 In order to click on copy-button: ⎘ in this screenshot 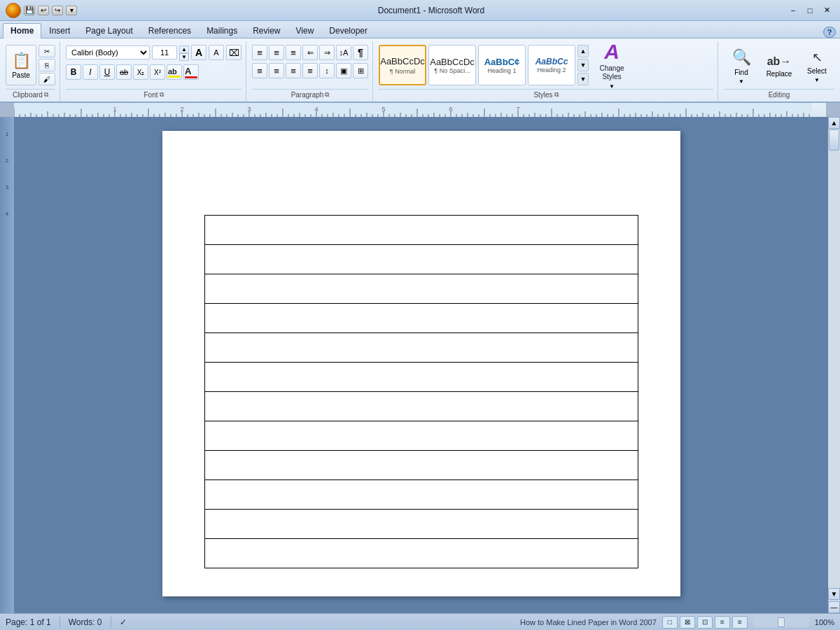, I will do `click(47, 65)`.